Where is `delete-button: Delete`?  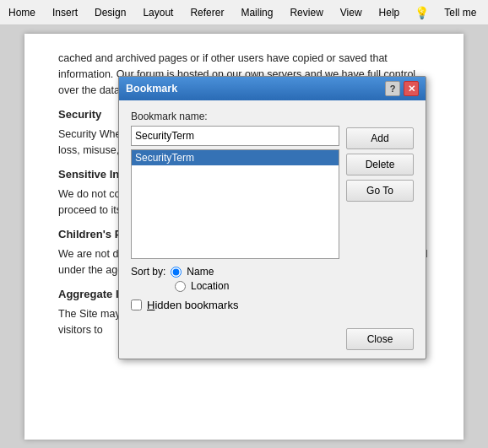 delete-button: Delete is located at coordinates (380, 165).